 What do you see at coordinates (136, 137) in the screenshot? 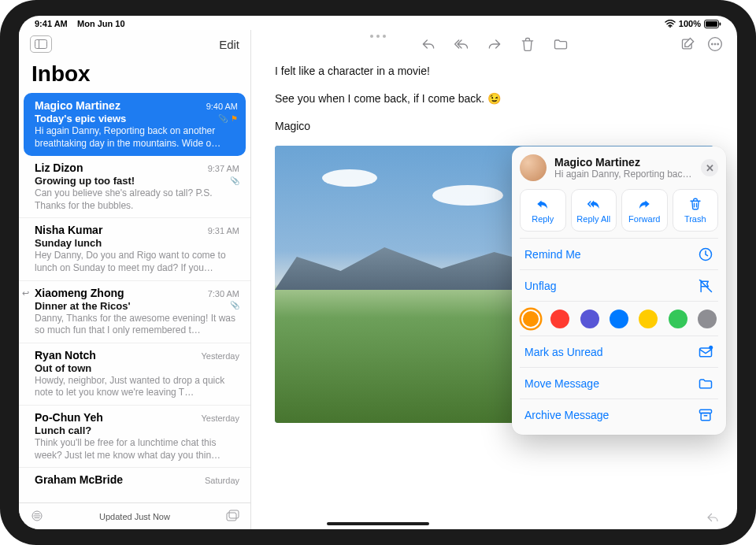
I see `message-preview: Hi again Danny, Reporting back on anothe…` at bounding box center [136, 137].